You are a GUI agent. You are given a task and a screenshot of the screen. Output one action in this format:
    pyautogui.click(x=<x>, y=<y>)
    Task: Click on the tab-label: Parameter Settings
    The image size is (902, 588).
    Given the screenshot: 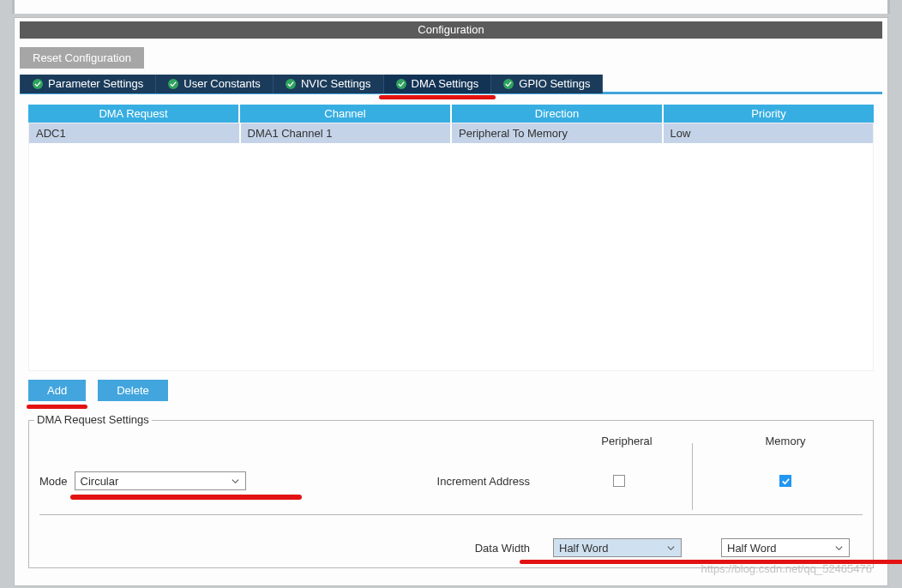 What is the action you would take?
    pyautogui.click(x=96, y=84)
    